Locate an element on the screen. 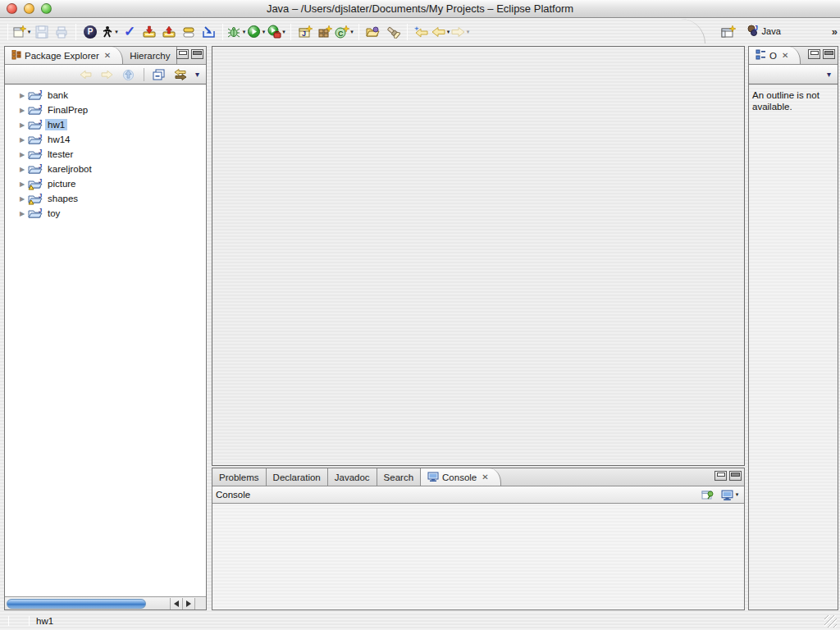  tree-item-picture: ▶ J picture is located at coordinates (105, 184).